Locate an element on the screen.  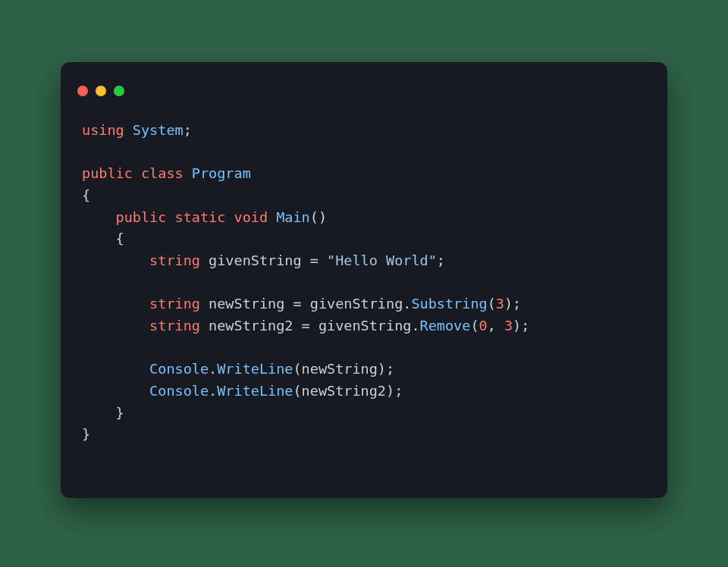
paren-empty: () is located at coordinates (318, 217).